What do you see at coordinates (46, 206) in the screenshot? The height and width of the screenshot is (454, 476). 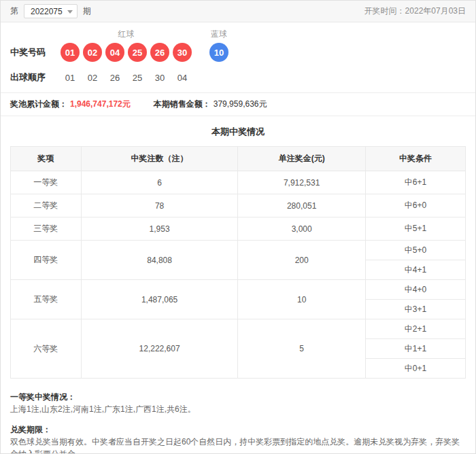 I see `prize-cell: 二等奖` at bounding box center [46, 206].